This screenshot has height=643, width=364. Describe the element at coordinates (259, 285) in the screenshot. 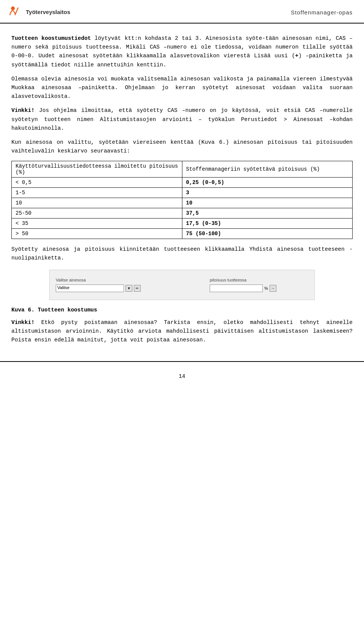

I see `img-right-section: pitoisuus tuotteessa % →` at that location.